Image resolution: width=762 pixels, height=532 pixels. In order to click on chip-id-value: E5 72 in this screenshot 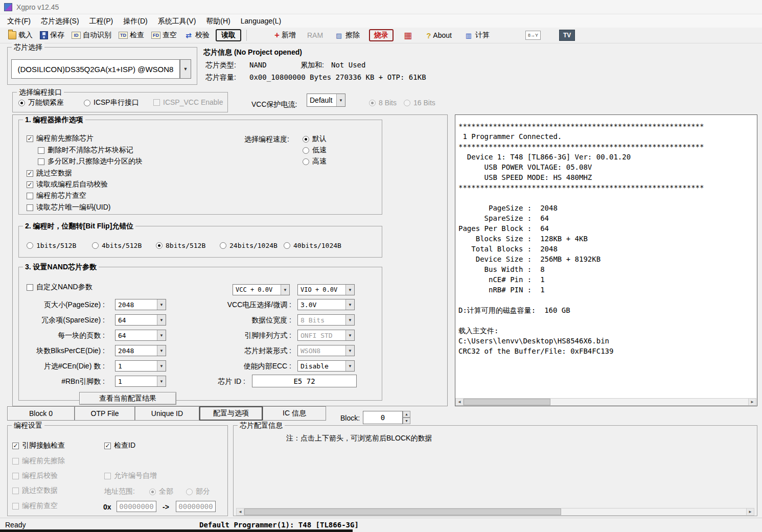, I will do `click(305, 381)`.